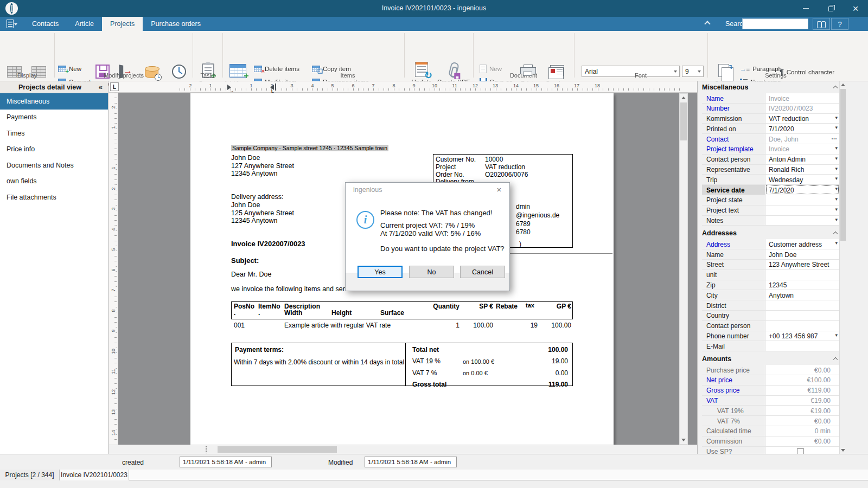 The image size is (868, 488). What do you see at coordinates (806, 9) in the screenshot?
I see `minimize-button` at bounding box center [806, 9].